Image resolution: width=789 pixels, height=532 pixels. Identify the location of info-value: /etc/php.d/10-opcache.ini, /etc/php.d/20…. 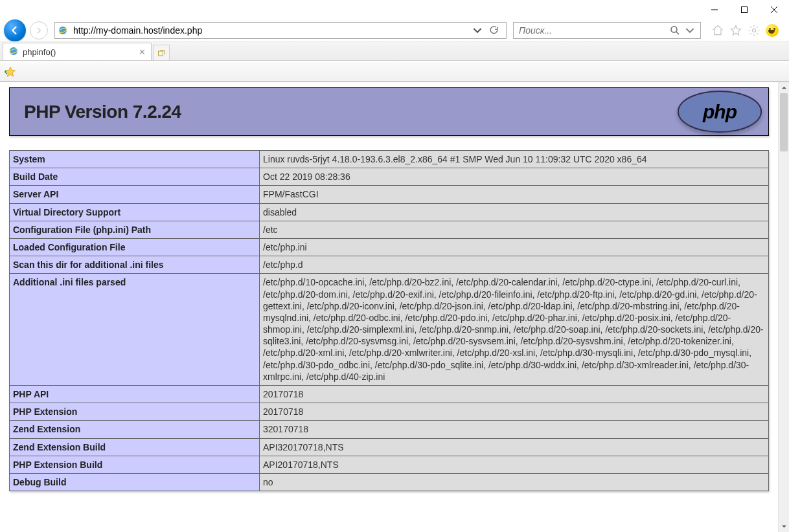
(514, 330).